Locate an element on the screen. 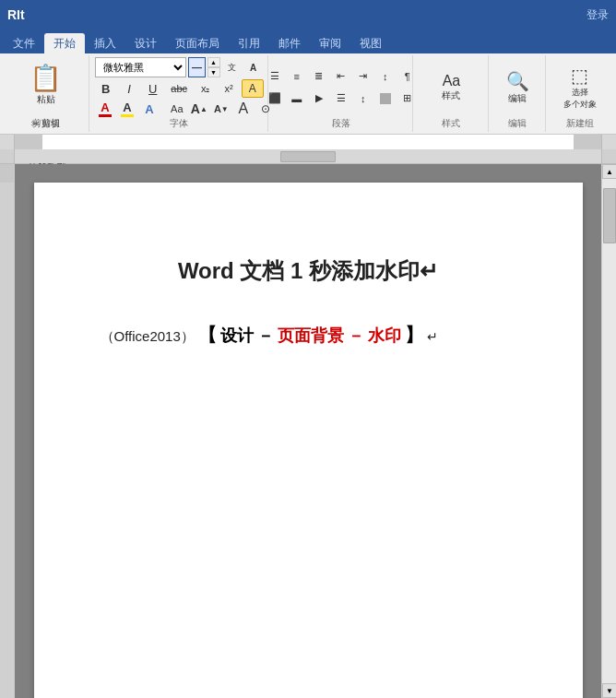 The width and height of the screenshot is (616, 698). font-size-display: — is located at coordinates (197, 67).